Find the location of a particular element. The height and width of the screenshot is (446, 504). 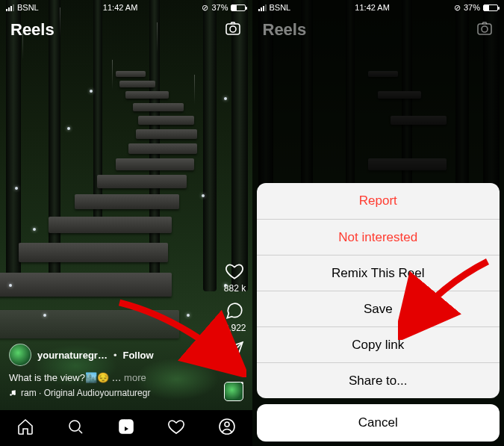

follow-button: Follow is located at coordinates (137, 356).